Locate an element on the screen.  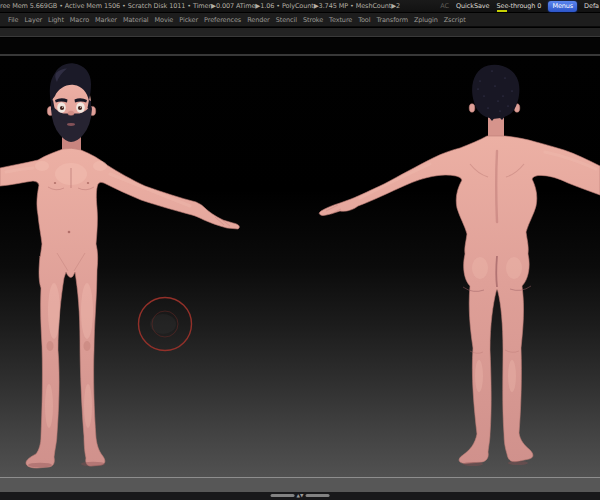
menu-marker: Marker is located at coordinates (106, 20).